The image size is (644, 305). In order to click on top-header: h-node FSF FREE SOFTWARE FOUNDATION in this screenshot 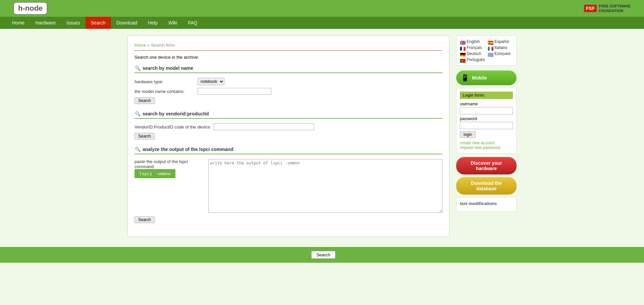, I will do `click(322, 8)`.